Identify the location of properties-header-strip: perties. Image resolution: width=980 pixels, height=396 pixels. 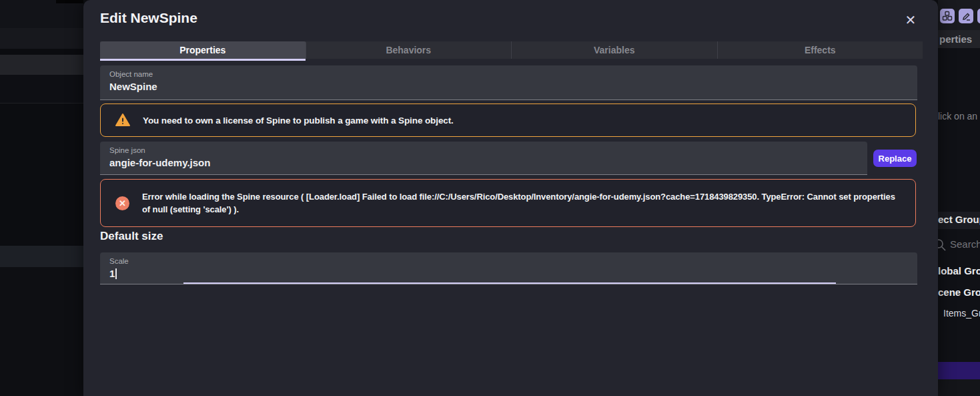
(959, 39).